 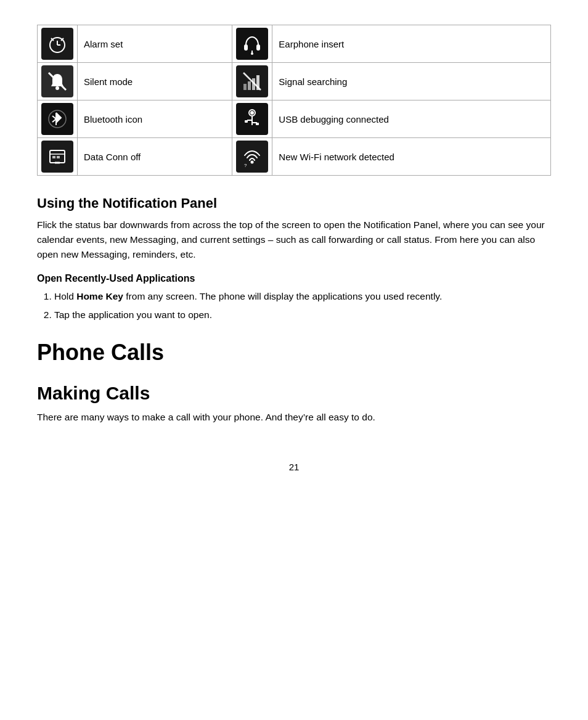 What do you see at coordinates (253, 81) in the screenshot?
I see `icon-cell-signal` at bounding box center [253, 81].